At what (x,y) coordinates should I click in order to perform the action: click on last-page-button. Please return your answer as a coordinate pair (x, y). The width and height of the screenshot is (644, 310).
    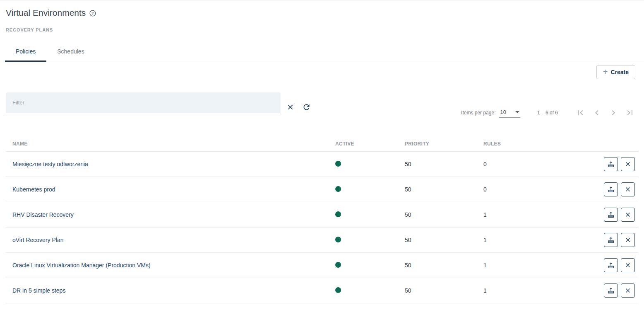
    Looking at the image, I should click on (630, 113).